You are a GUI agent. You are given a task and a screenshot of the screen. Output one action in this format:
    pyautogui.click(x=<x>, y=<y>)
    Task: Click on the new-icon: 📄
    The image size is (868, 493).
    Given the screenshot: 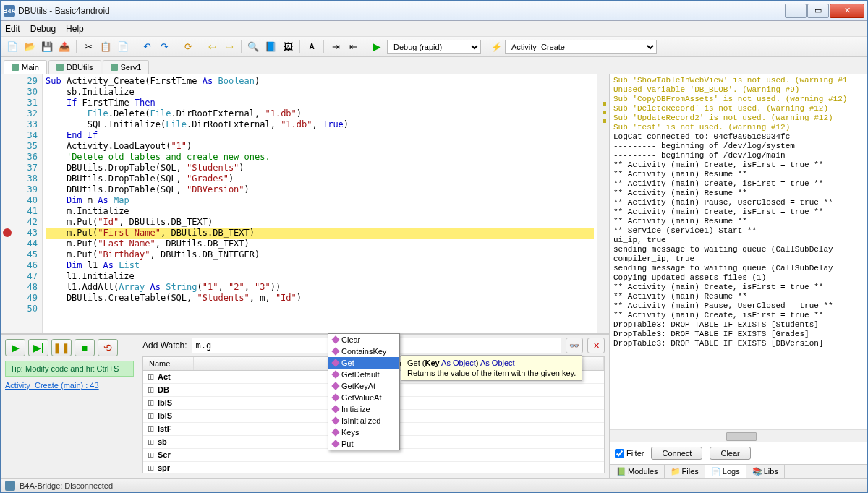 What is the action you would take?
    pyautogui.click(x=12, y=47)
    